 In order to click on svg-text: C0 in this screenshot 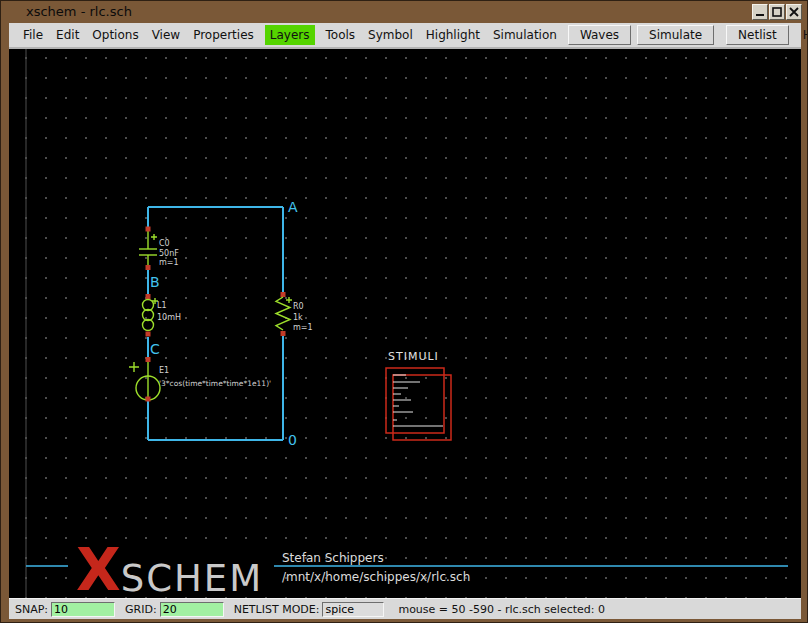, I will do `click(164, 244)`.